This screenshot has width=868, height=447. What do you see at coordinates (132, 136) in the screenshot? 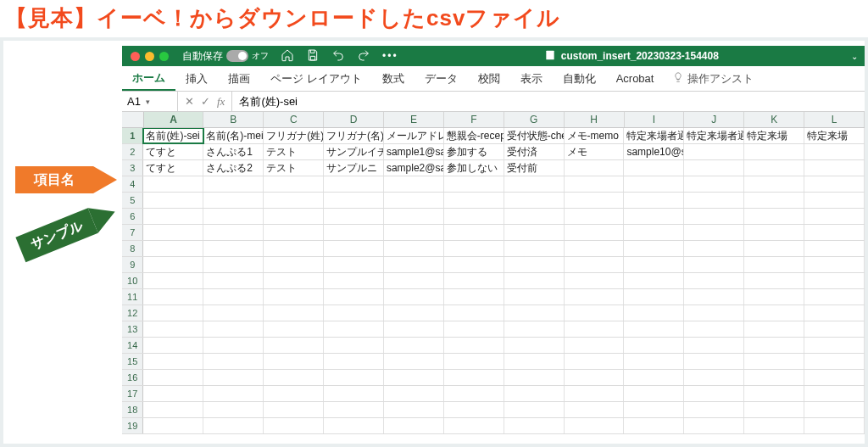
I see `row-header: 1` at bounding box center [132, 136].